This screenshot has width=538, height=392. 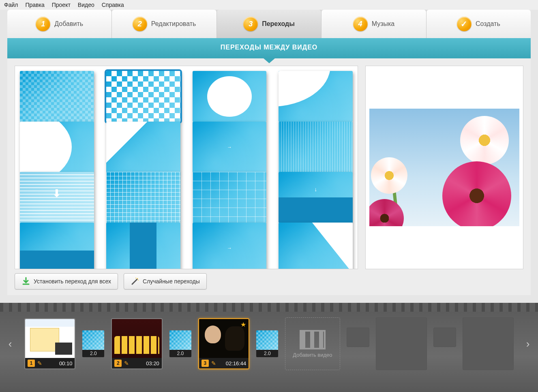 What do you see at coordinates (269, 47) in the screenshot?
I see `banner-title: ПЕРЕХОДЫ МЕЖДУ ВИДЕО` at bounding box center [269, 47].